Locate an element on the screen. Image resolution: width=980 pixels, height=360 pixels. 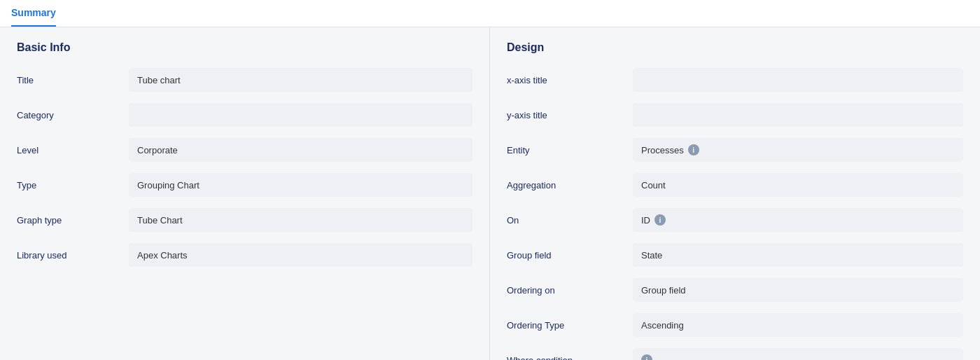
on-text: ID is located at coordinates (645, 220).